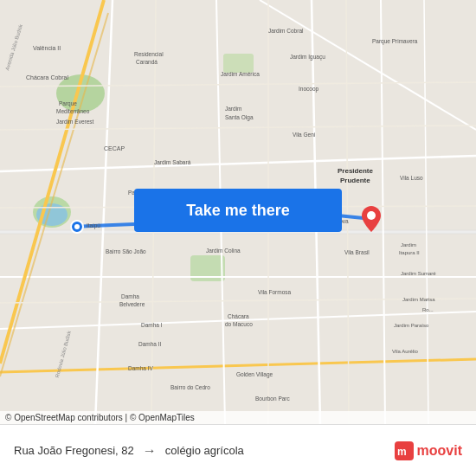 The width and height of the screenshot is (476, 476). I want to click on moovit-logo: m moovit, so click(428, 451).